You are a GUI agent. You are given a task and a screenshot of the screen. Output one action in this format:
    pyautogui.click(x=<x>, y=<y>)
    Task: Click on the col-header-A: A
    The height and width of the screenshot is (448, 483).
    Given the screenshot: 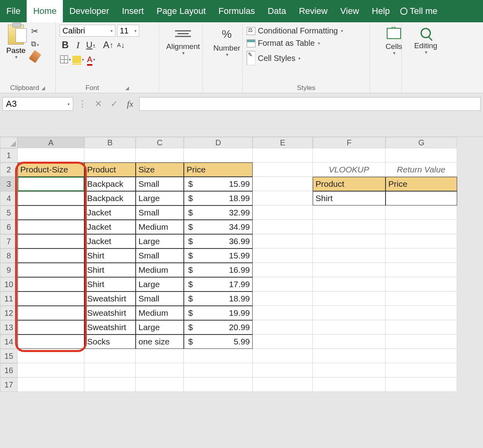 What is the action you would take?
    pyautogui.click(x=51, y=143)
    